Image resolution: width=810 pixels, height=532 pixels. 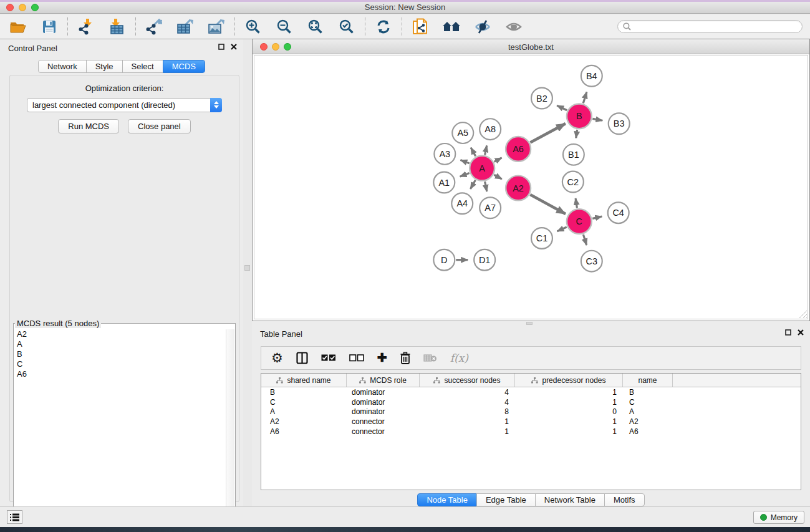 I want to click on tab-network: Network, so click(x=62, y=66).